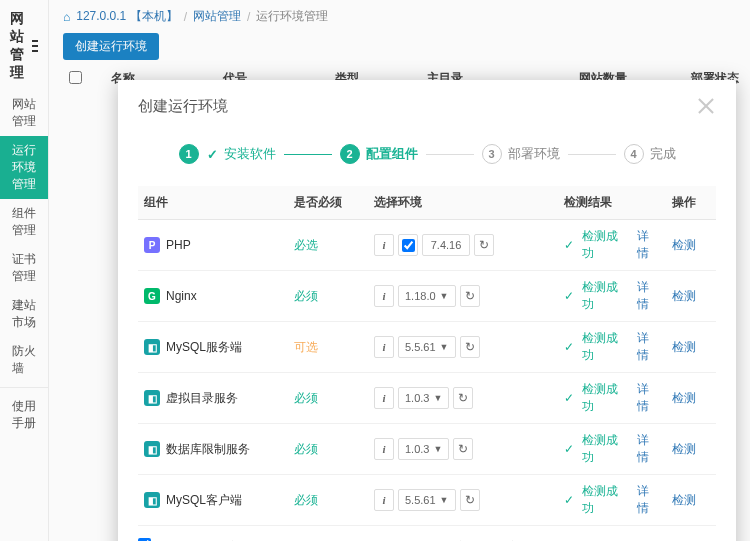 This screenshot has height=541, width=750. Describe the element at coordinates (463, 203) in the screenshot. I see `th-env: 选择环境` at that location.